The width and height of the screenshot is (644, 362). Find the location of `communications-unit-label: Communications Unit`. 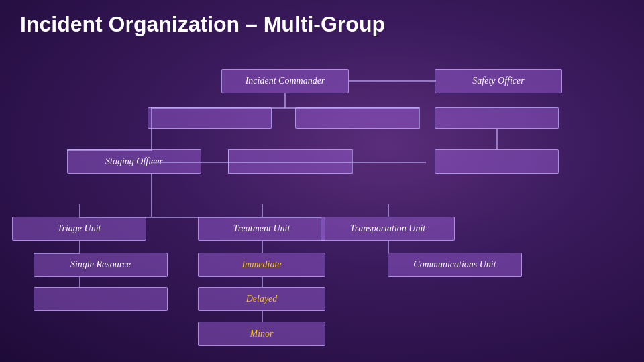

communications-unit-label: Communications Unit is located at coordinates (455, 265).